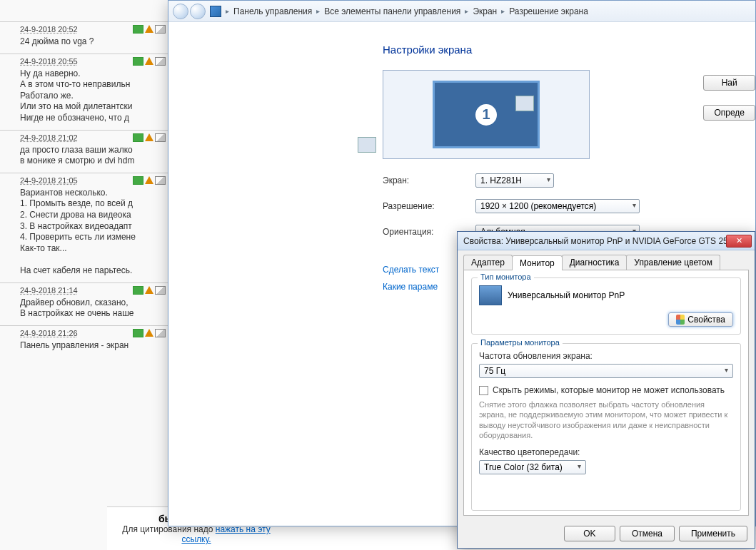  What do you see at coordinates (647, 534) in the screenshot?
I see `cancel-button: Отмена` at bounding box center [647, 534].